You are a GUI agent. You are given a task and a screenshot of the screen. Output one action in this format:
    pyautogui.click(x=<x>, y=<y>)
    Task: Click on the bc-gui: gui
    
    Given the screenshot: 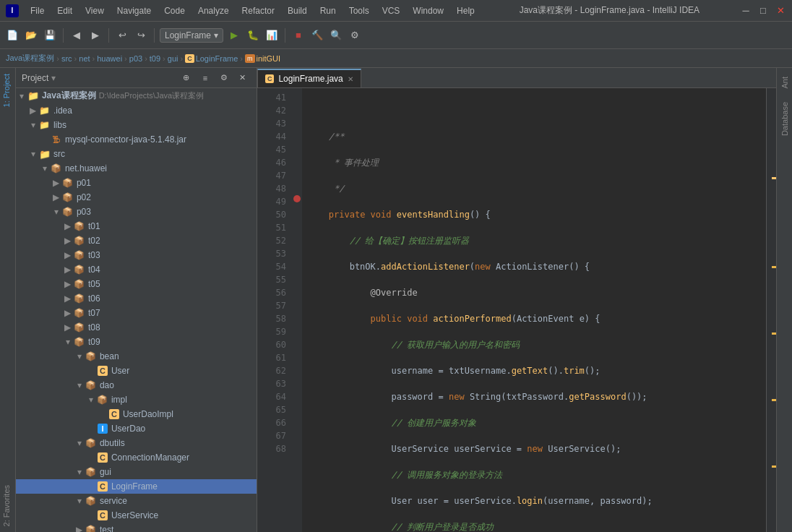 What is the action you would take?
    pyautogui.click(x=173, y=59)
    